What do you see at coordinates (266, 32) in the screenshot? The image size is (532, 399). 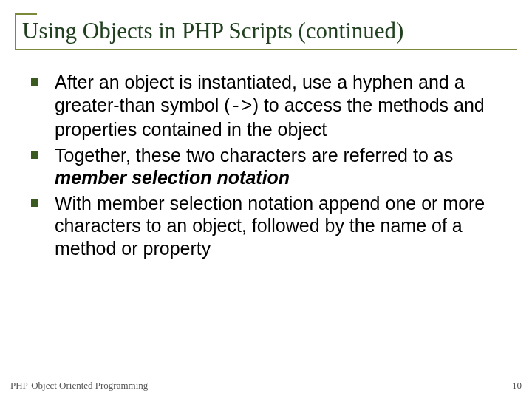 I see `title-block: Using Objects in PHP Scripts (continued)` at bounding box center [266, 32].